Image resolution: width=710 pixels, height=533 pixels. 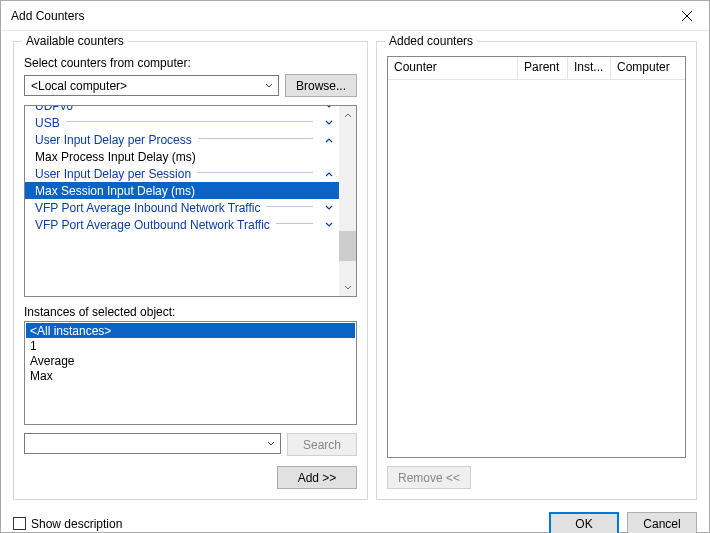 What do you see at coordinates (348, 288) in the screenshot?
I see `scroll-down-icon` at bounding box center [348, 288].